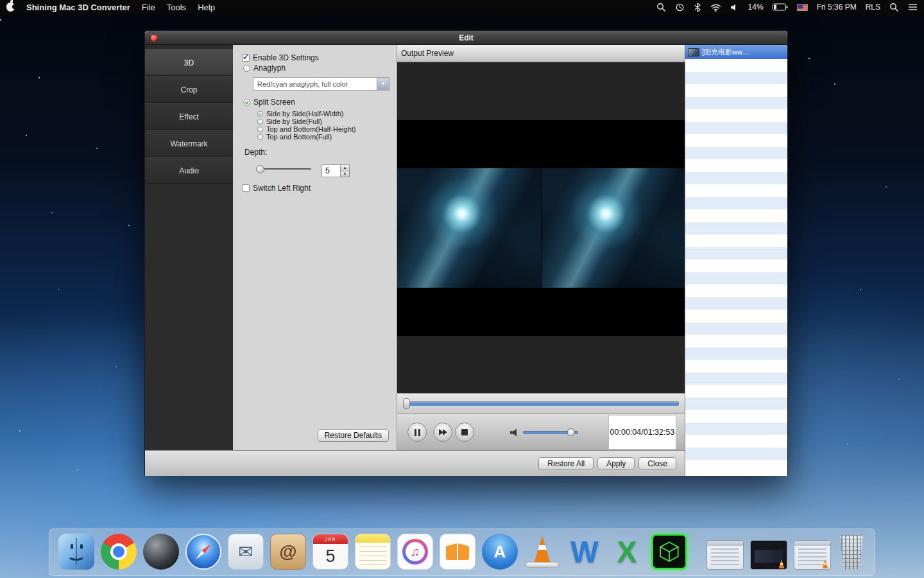 The height and width of the screenshot is (578, 924). What do you see at coordinates (873, 7) in the screenshot?
I see `user-menu-label: RLS` at bounding box center [873, 7].